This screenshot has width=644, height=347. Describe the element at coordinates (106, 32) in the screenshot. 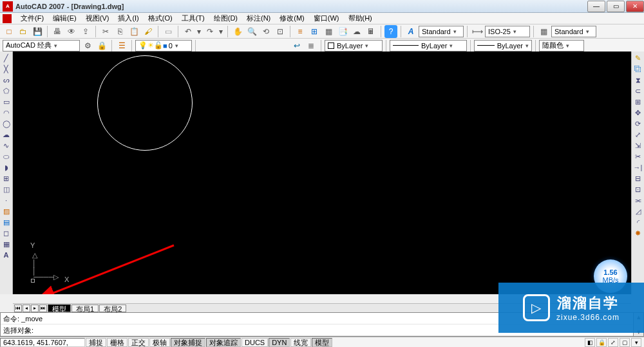

I see `cut-button: ✂` at that location.